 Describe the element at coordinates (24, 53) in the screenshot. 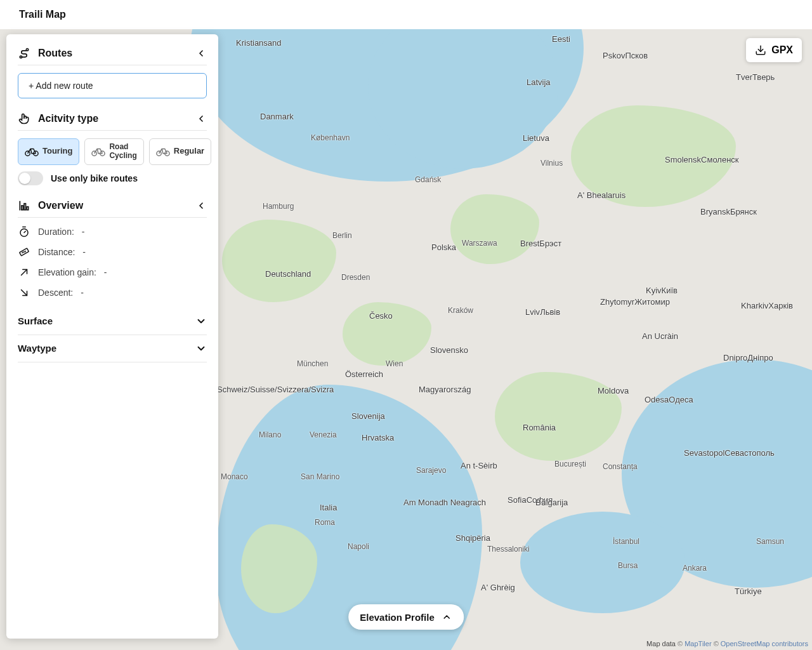

I see `route-icon` at that location.